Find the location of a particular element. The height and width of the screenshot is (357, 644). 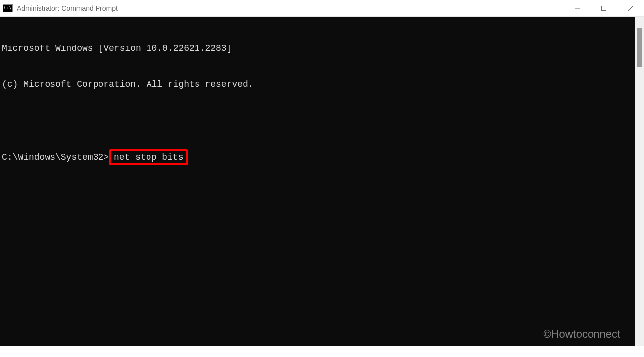

app-icon: C:\ is located at coordinates (8, 8).